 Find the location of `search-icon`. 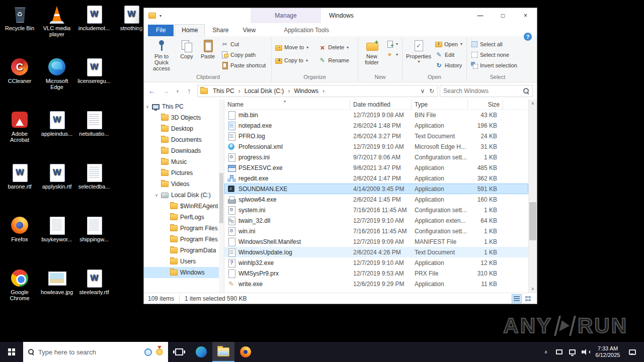

search-icon is located at coordinates (526, 91).